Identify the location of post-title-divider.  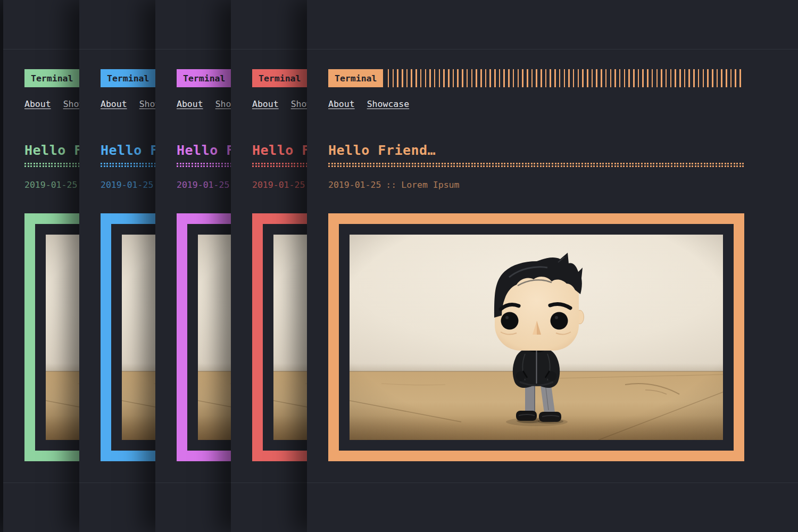
(536, 165).